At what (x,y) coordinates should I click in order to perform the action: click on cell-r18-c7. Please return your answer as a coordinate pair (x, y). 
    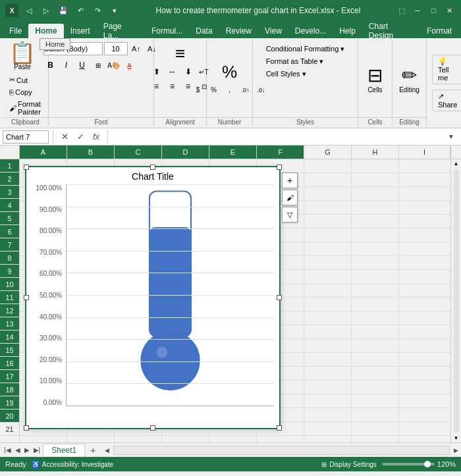
    Looking at the image, I should click on (328, 401).